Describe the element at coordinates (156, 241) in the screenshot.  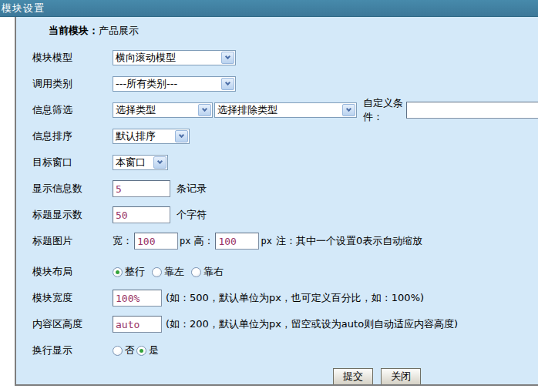
I see `image-width-input` at that location.